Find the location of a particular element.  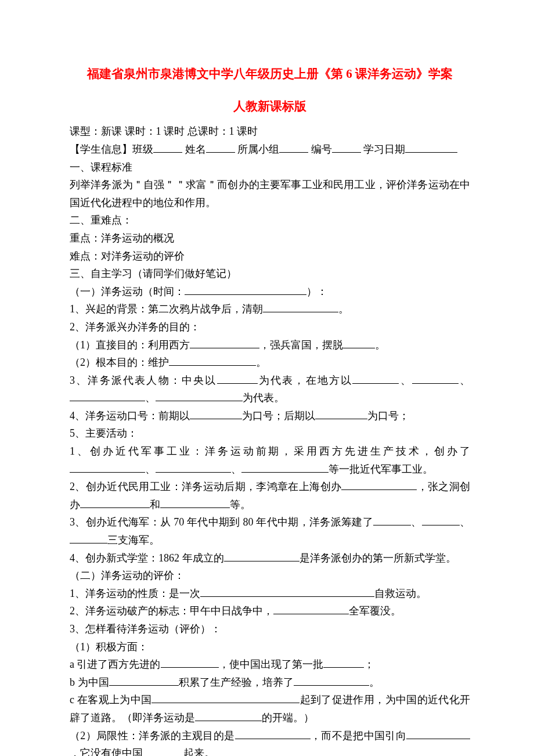

item: 4、创办新式学堂：1862 年成立的是洋务派创办的第一所新式学堂。 is located at coordinates (270, 559).